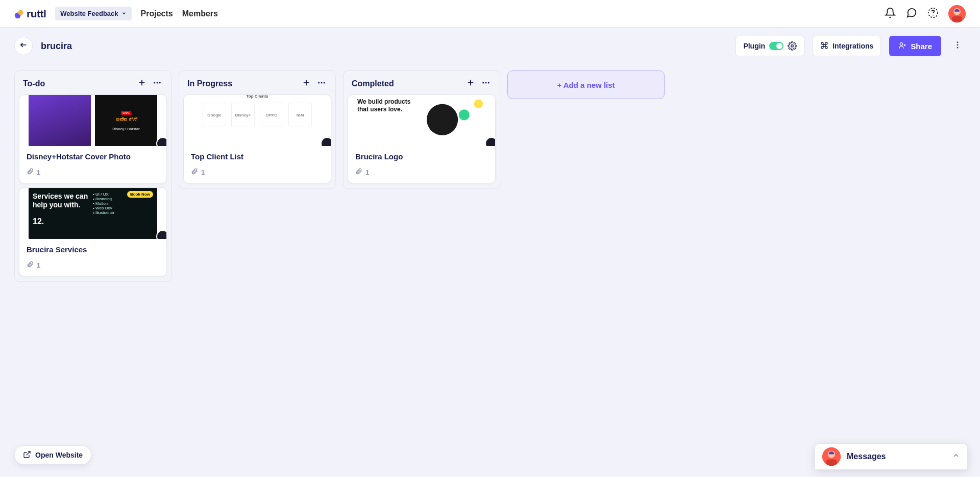 The width and height of the screenshot is (980, 477). Describe the element at coordinates (56, 46) in the screenshot. I see `project-title: brucira` at that location.